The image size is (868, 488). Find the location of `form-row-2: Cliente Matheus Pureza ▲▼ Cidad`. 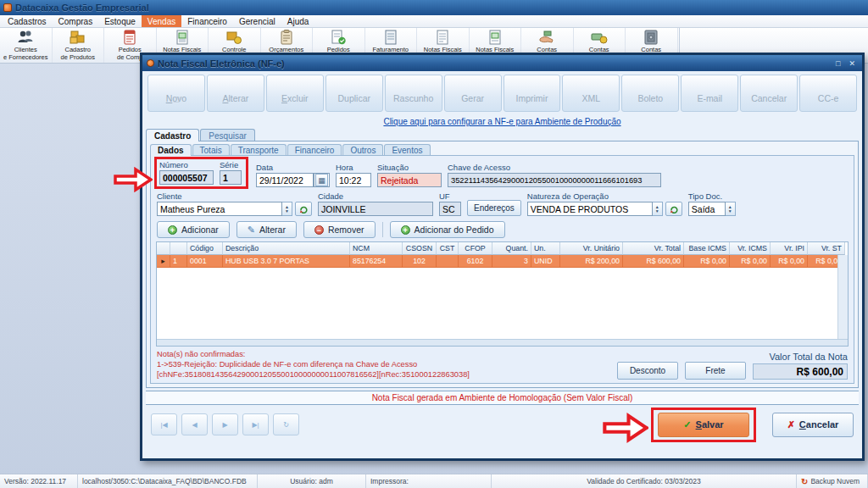

form-row-2: Cliente Matheus Pureza ▲▼ Cidad is located at coordinates (502, 204).